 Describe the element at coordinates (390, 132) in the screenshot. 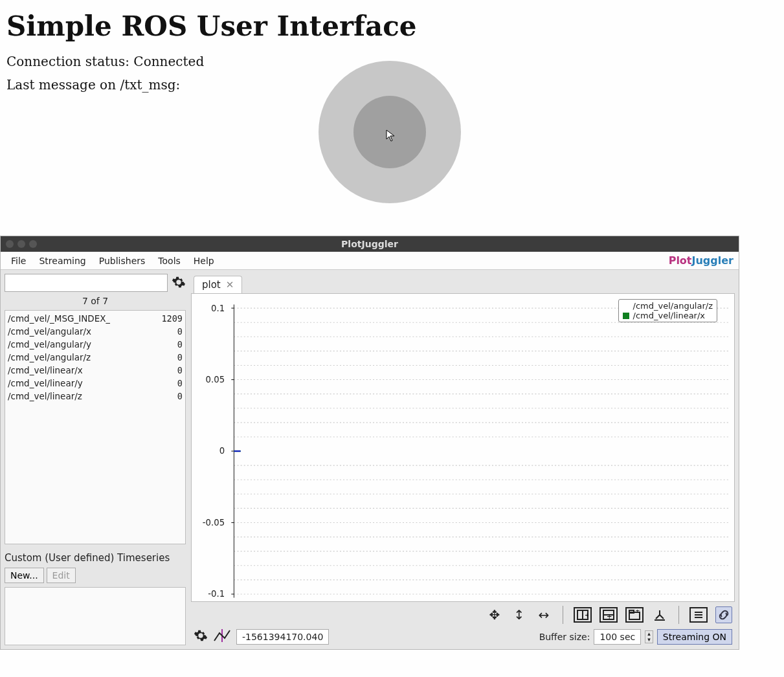

I see `joystick-knob` at that location.